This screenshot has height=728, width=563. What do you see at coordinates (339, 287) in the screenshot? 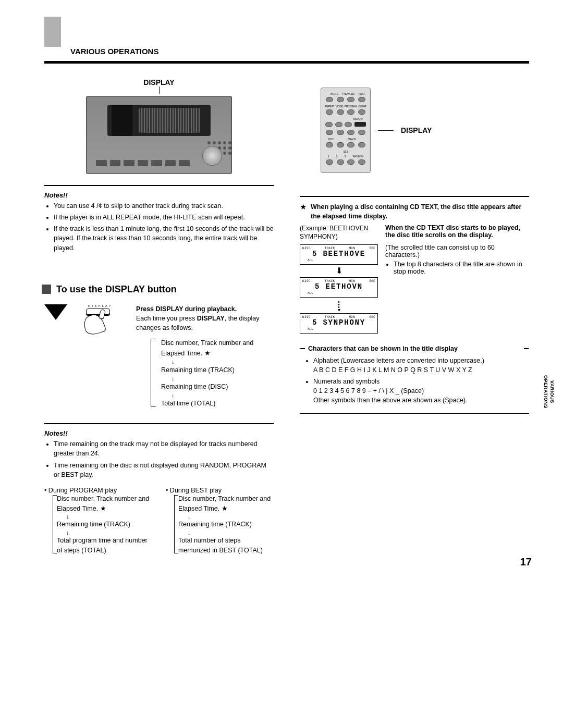
I see `lcd-value: 5 EETHOVN` at bounding box center [339, 287].